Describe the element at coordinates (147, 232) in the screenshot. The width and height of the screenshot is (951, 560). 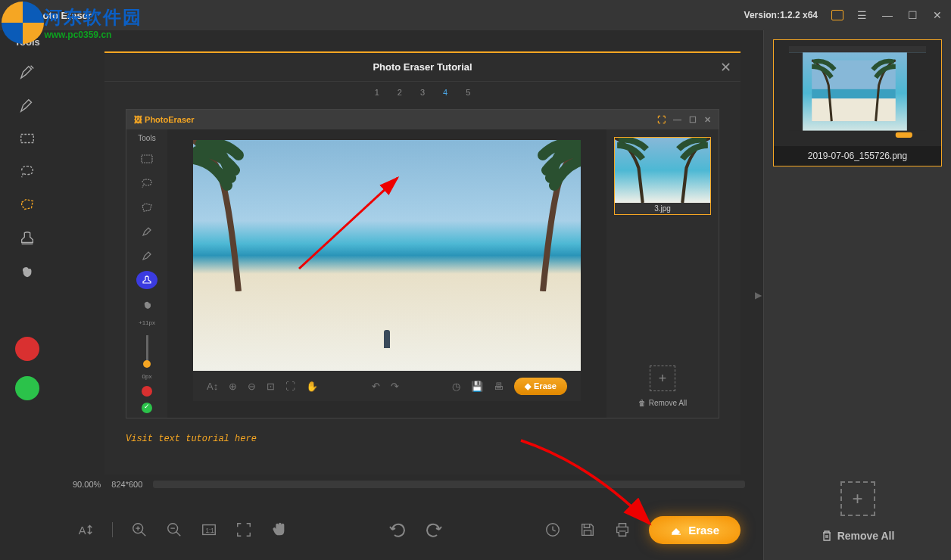
I see `mini-pen-icon` at that location.